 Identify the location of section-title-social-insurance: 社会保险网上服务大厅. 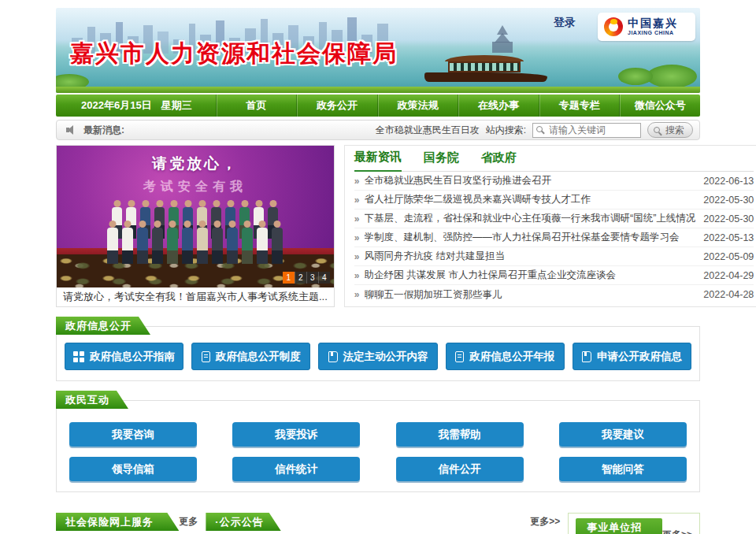
(117, 521).